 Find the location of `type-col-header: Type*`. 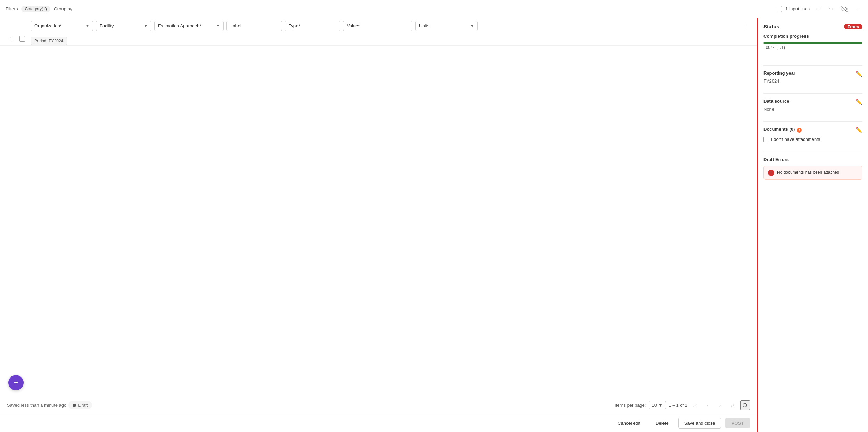

type-col-header: Type* is located at coordinates (312, 26).